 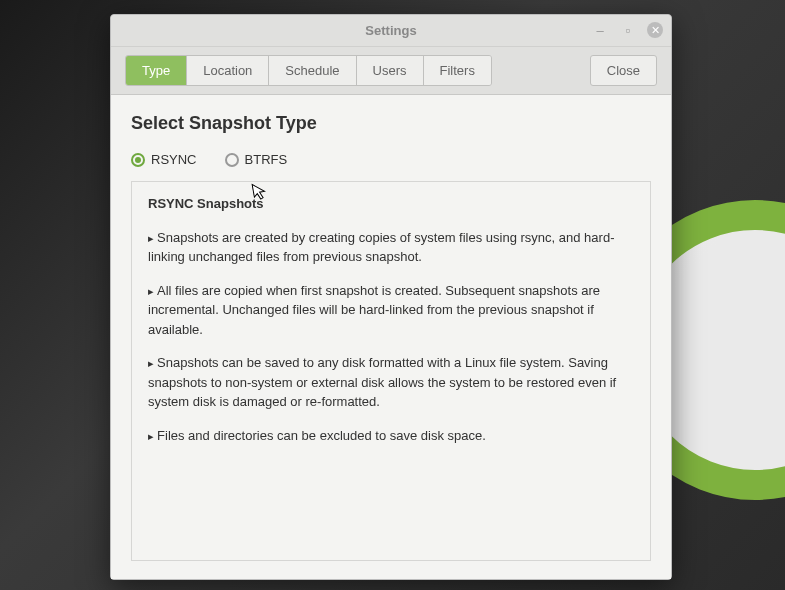 I want to click on info-bullet: All files are copied when first snapshot…, so click(x=391, y=310).